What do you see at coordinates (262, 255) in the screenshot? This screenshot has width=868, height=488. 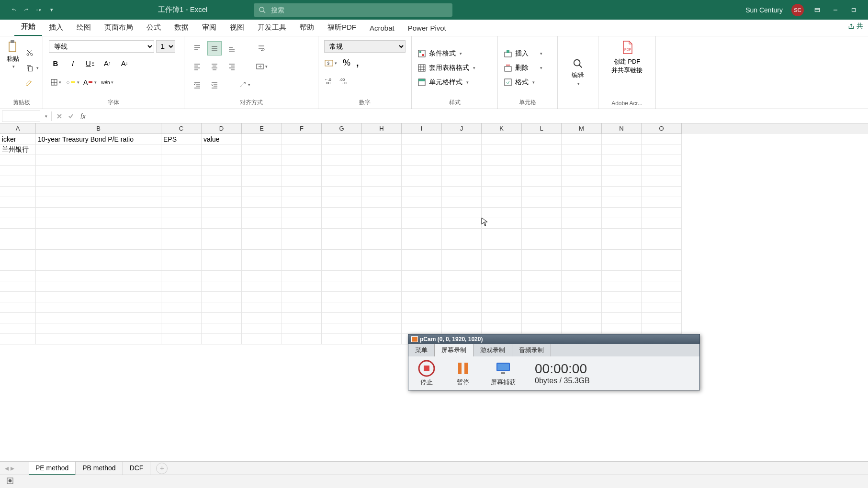 I see `cell-E12` at bounding box center [262, 255].